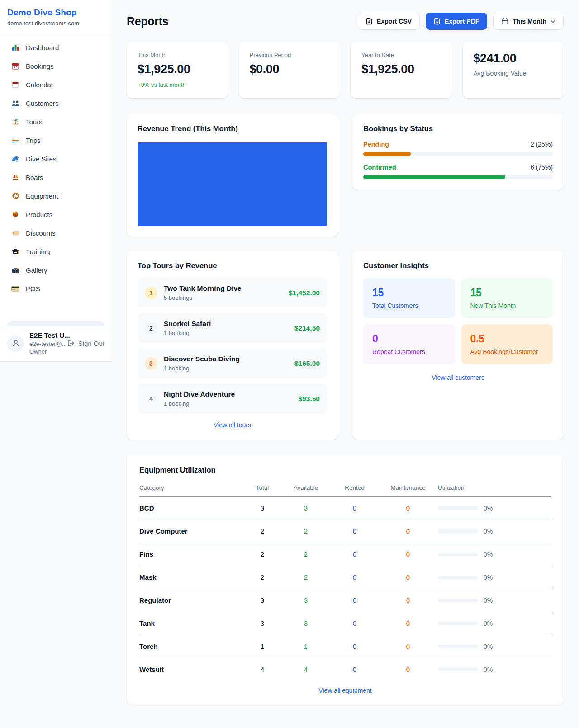  What do you see at coordinates (56, 66) in the screenshot?
I see `sidebar-item-bookings: 17 Bookings` at bounding box center [56, 66].